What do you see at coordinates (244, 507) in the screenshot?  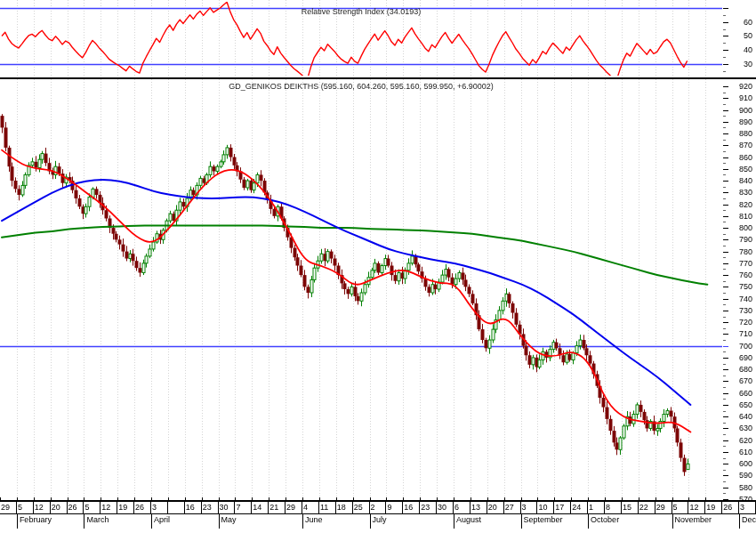 I see `week-start-label: 7` at bounding box center [244, 507].